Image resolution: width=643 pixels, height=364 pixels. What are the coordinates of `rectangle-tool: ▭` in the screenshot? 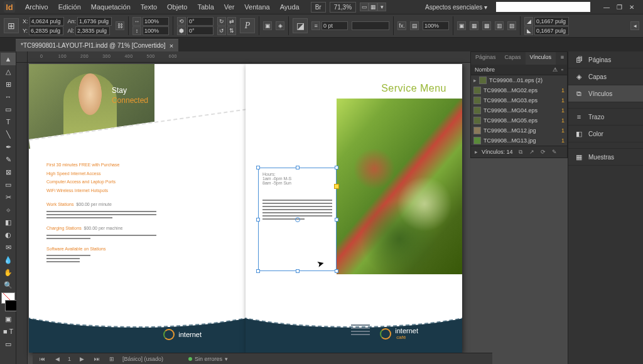 It's located at (8, 185).